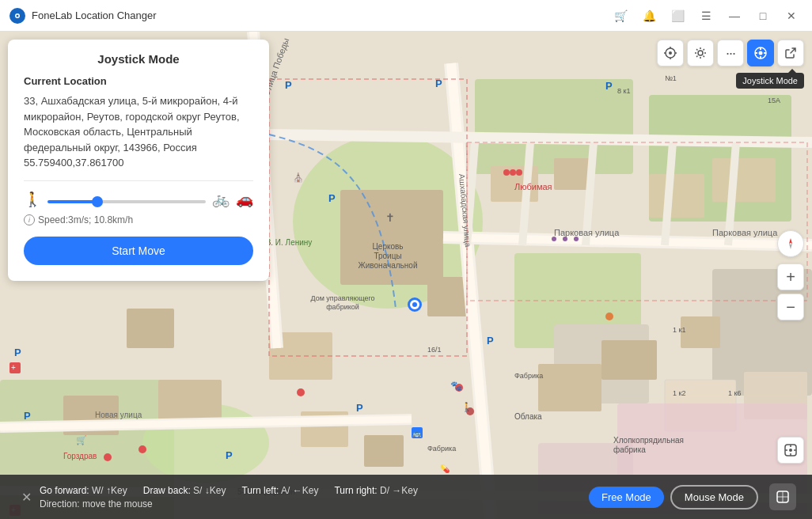  Describe the element at coordinates (119, 415) in the screenshot. I see `svg-text: Новая улица` at that location.